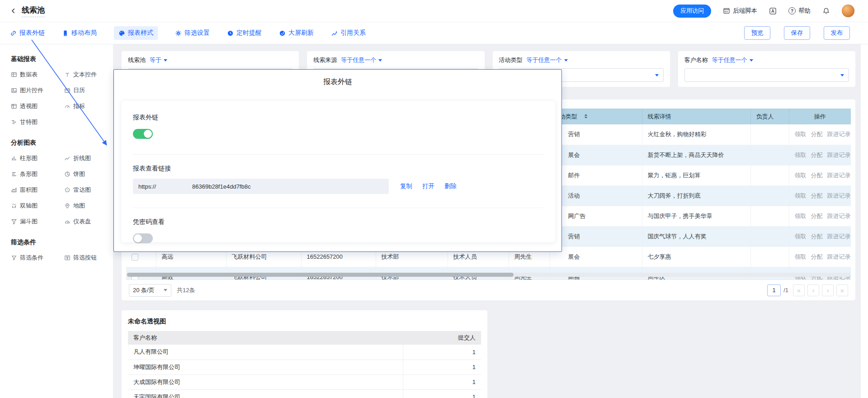  Describe the element at coordinates (57, 221) in the screenshot. I see `widget-sidebar: 基础报表 数据表 文本控件 图片控件 日历 透视图 指标 甘特图 分析图表 柱形…` at that location.